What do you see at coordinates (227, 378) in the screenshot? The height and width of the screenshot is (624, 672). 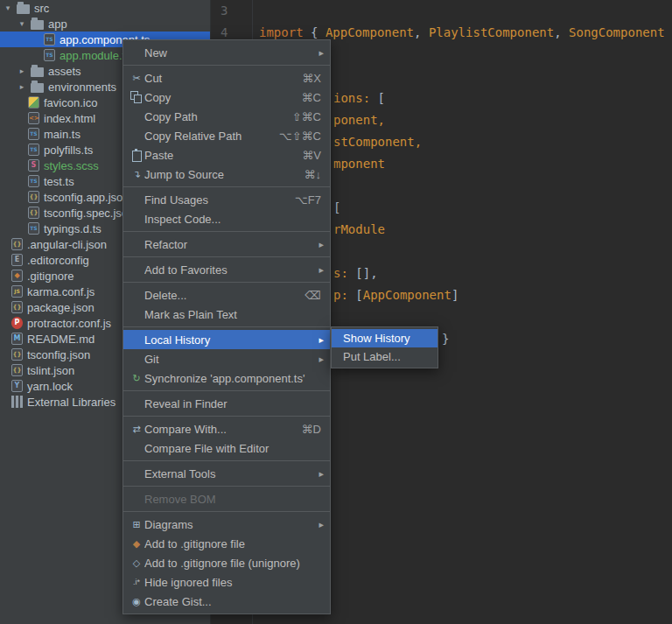 I see `menu-item-synchronize: ↻Synchronize 'app.component.ts'` at bounding box center [227, 378].